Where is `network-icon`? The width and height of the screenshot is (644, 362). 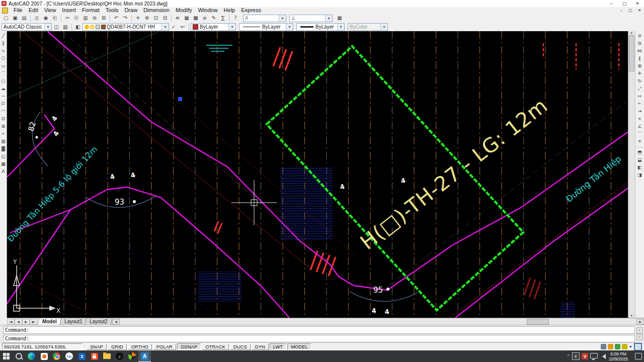 network-icon is located at coordinates (594, 356).